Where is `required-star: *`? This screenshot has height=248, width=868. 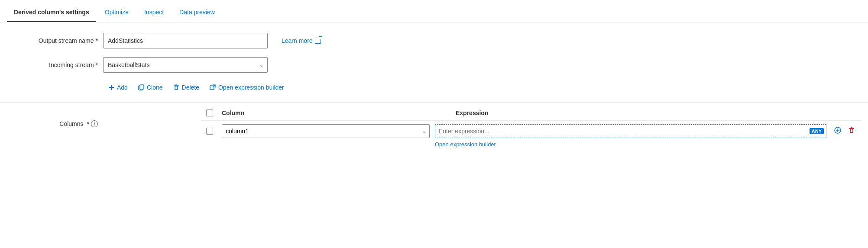
required-star: * is located at coordinates (97, 41).